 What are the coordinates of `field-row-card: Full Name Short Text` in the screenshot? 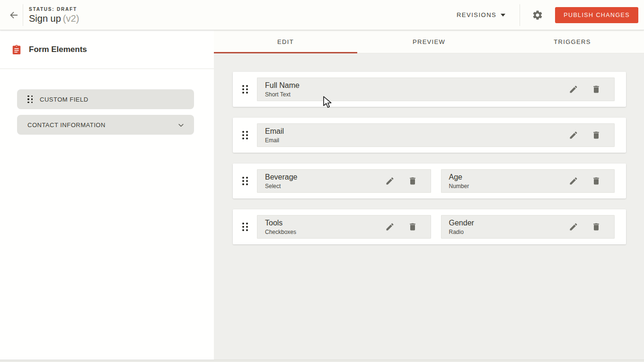 It's located at (430, 89).